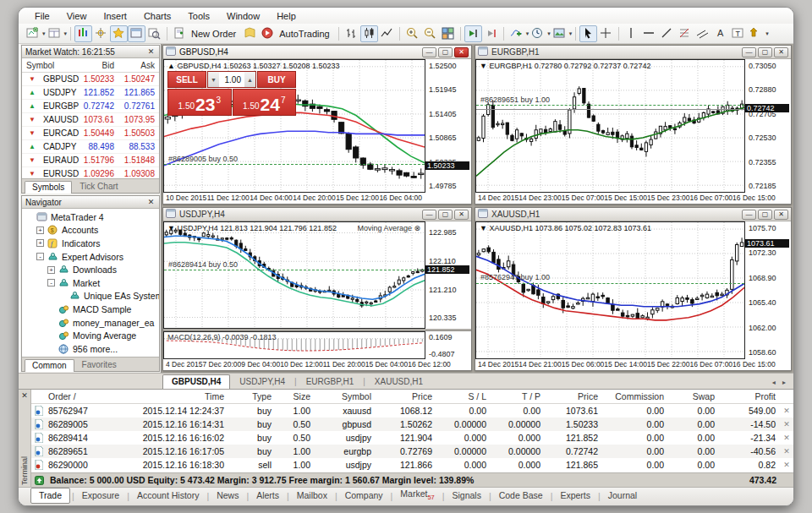 The image size is (812, 513). I want to click on chart-window-eurgbp-h1: EURGBP,H1—▢✕▼ EURGBP,H1 0.72780 0.72792 …, so click(633, 125).